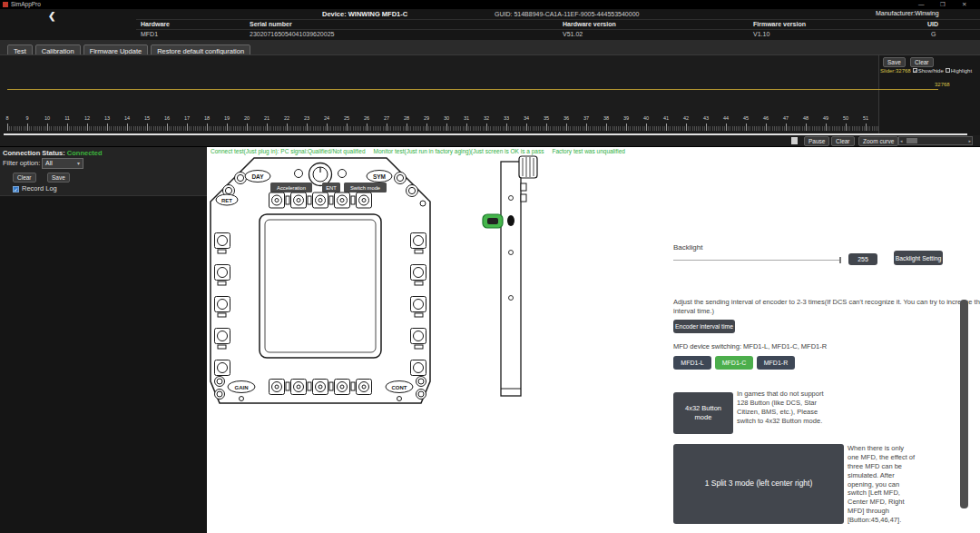  Describe the element at coordinates (387, 118) in the screenshot. I see `ruler-tick-label: 27` at that location.